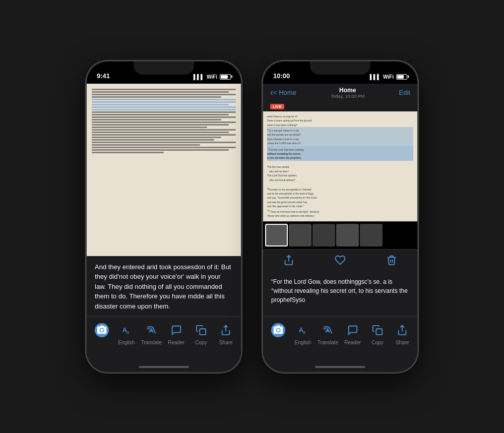 The height and width of the screenshot is (433, 504). What do you see at coordinates (402, 77) in the screenshot?
I see `battery-icon-right` at bounding box center [402, 77].